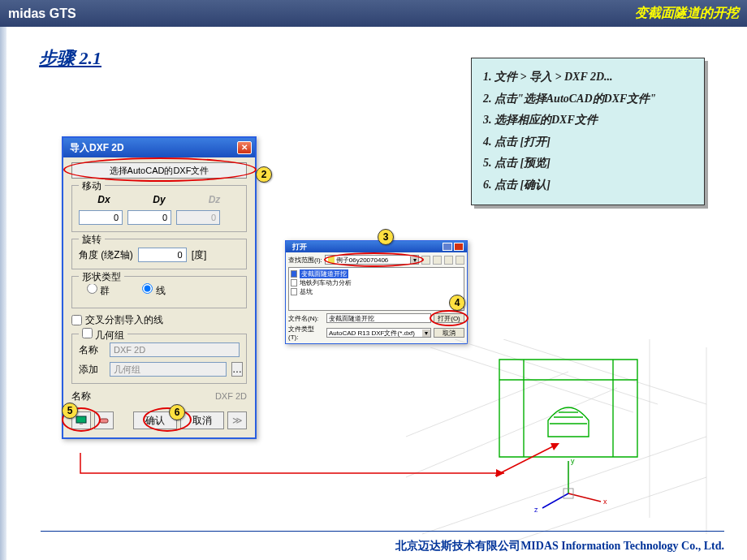 This screenshot has width=747, height=560. What do you see at coordinates (386, 237) in the screenshot?
I see `marker-3: 3` at bounding box center [386, 237].